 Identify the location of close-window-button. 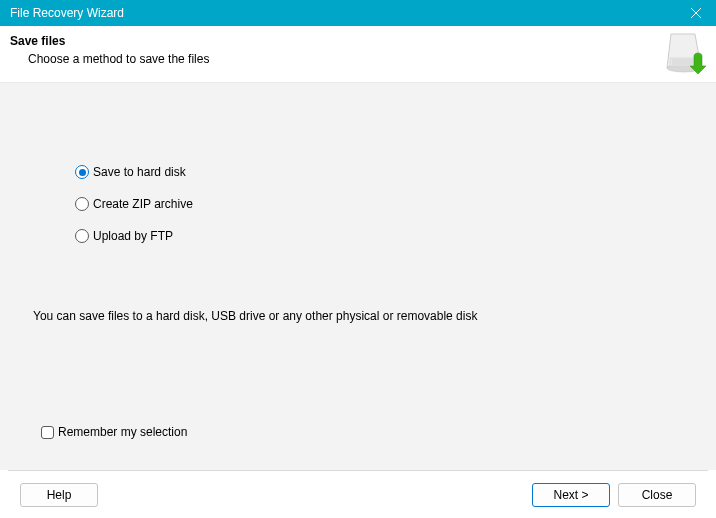
(696, 13).